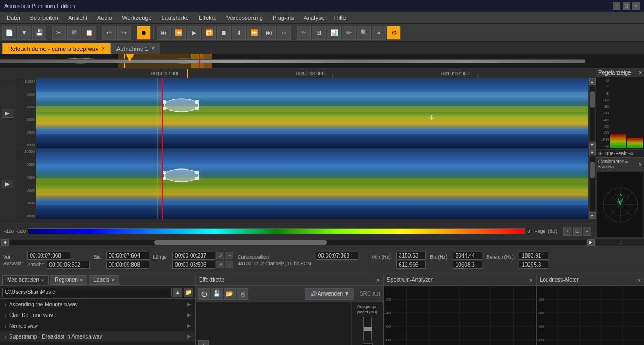 The image size is (644, 345). I want to click on file-item-3: ♪ Nimrod.wav ▶, so click(98, 326).